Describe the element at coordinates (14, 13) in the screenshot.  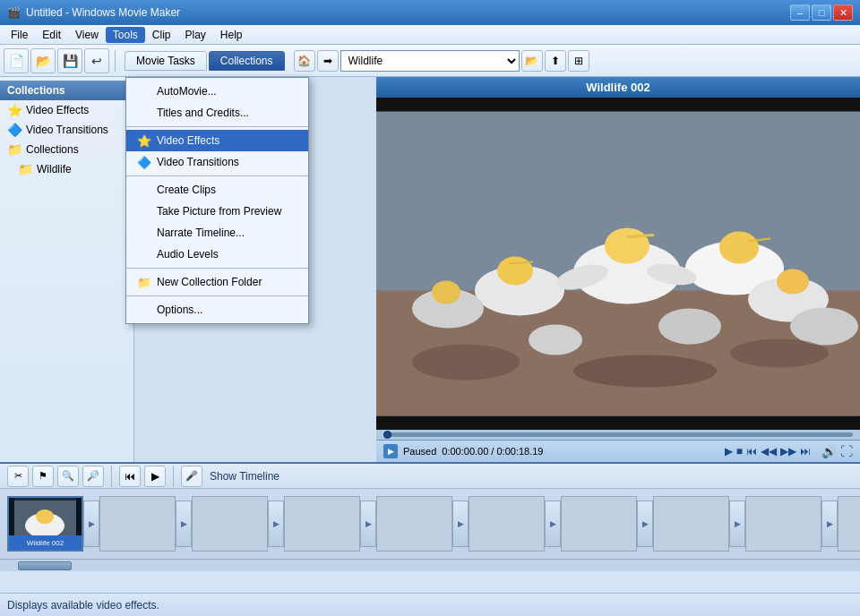
I see `app-icon: 🎬` at that location.